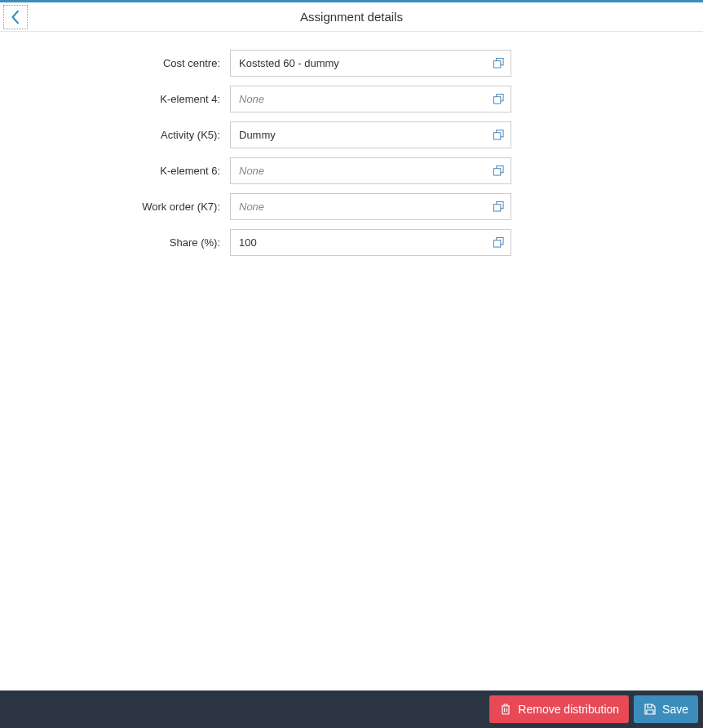 This screenshot has width=703, height=728. I want to click on trash-icon, so click(506, 709).